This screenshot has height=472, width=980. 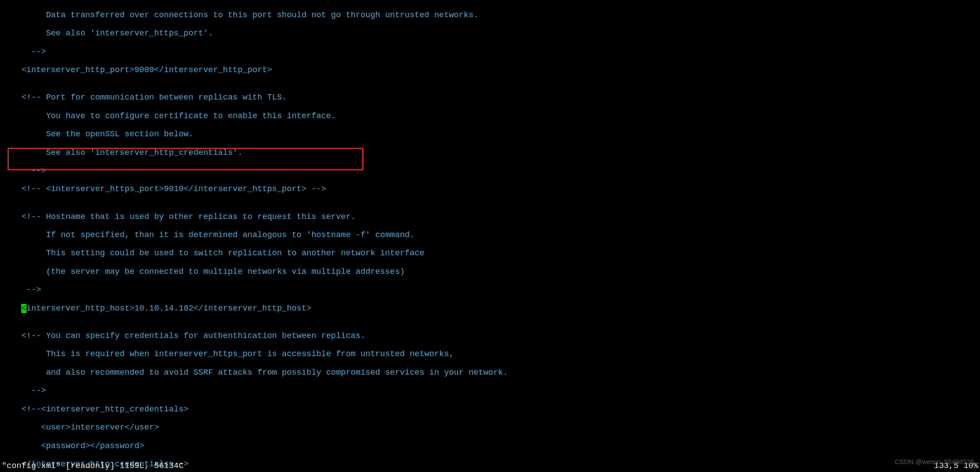 I want to click on file-status: "config.xml" [readonly] 1159L, 56134C, so click(x=93, y=466).